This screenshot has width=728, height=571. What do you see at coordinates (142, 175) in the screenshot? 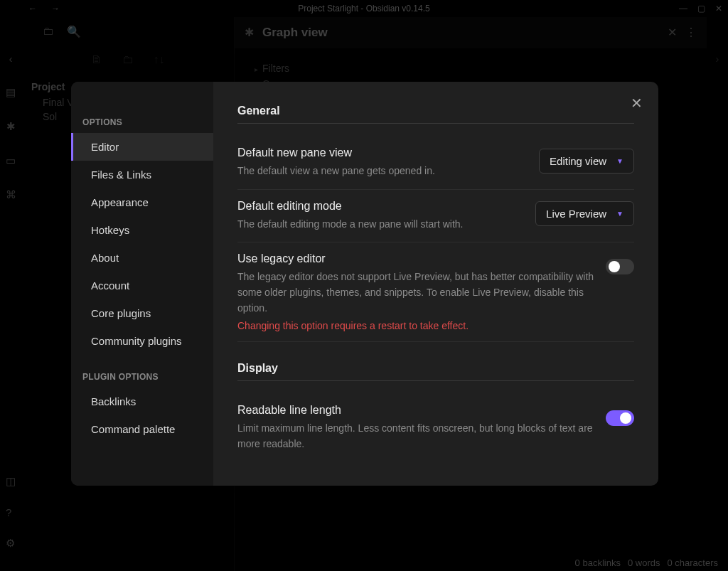
I see `sidebar-item-files-links: Files & Links` at bounding box center [142, 175].